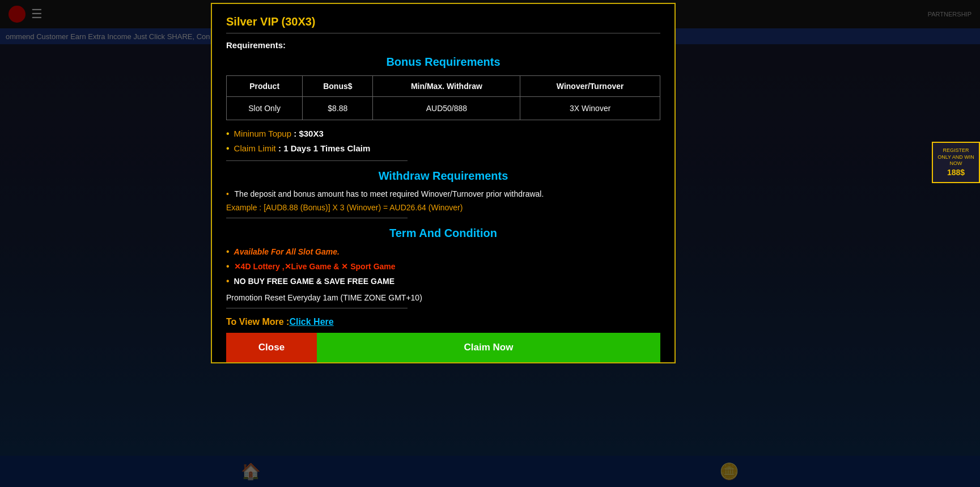 This screenshot has width=980, height=487. Describe the element at coordinates (315, 266) in the screenshot. I see `toc-crossed-text: ✕4D Lottery ,✕Live Game & ✕ Sport Game` at that location.